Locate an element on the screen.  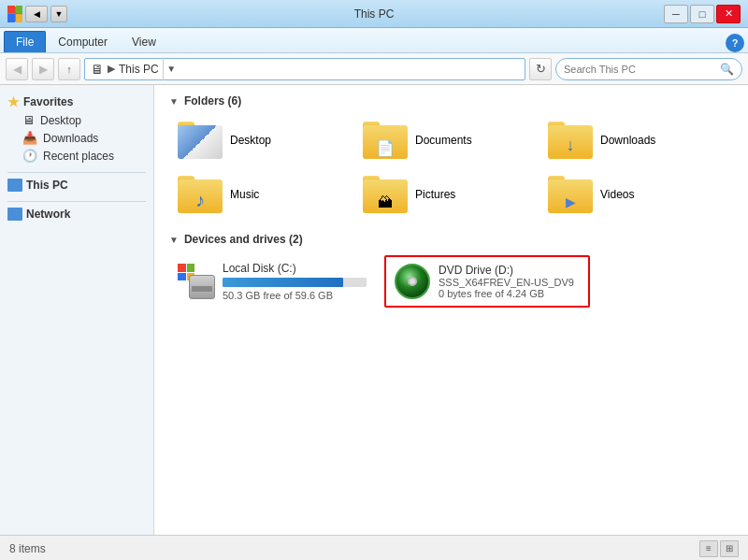
folders-section-header: ▼ Folders (6) is located at coordinates (451, 101).